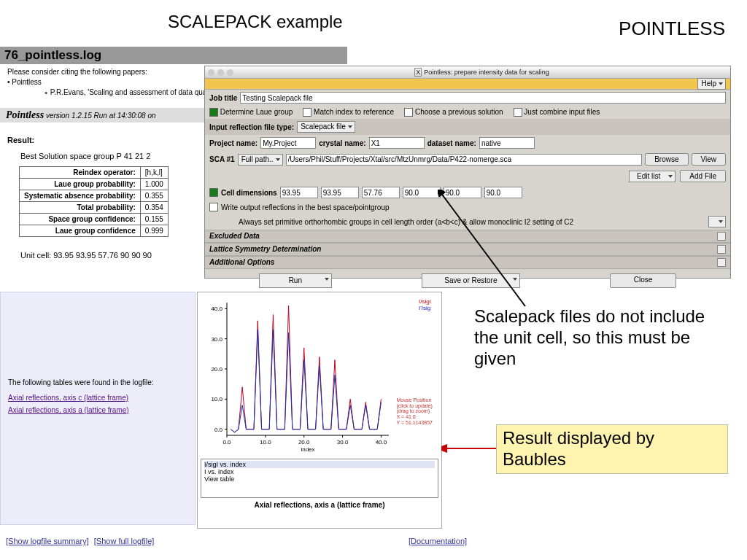 The width and height of the screenshot is (747, 560). What do you see at coordinates (703, 176) in the screenshot?
I see `addfile-button: Add File` at bounding box center [703, 176].